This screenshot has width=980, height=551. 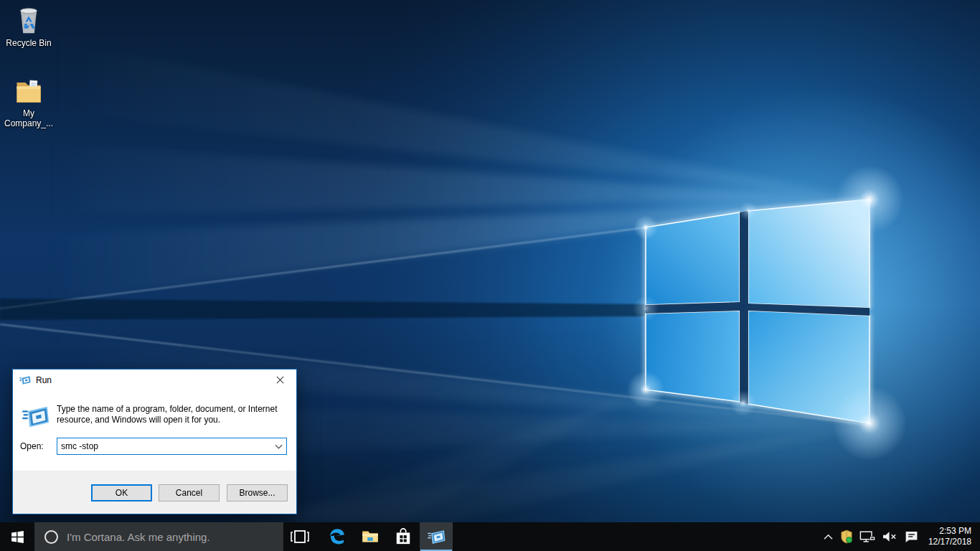 What do you see at coordinates (29, 43) in the screenshot?
I see `desktop-icon-label: Recycle Bin` at bounding box center [29, 43].